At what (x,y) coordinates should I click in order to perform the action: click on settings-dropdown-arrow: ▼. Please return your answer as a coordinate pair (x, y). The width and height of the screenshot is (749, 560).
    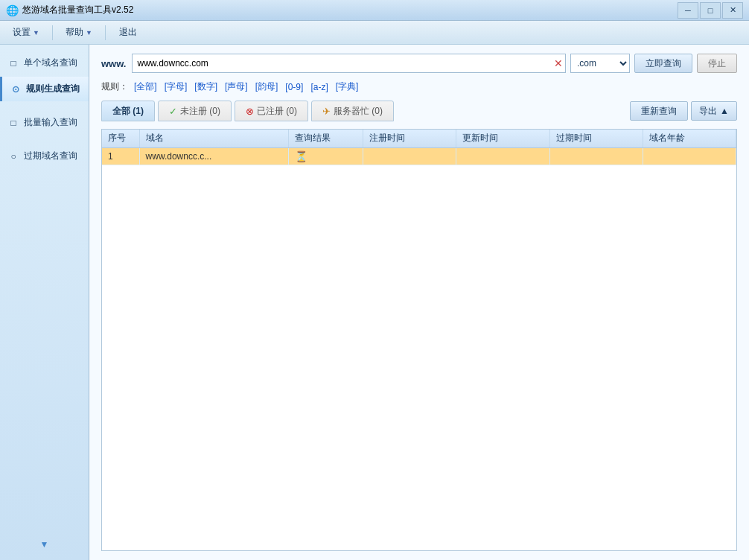
    Looking at the image, I should click on (36, 33).